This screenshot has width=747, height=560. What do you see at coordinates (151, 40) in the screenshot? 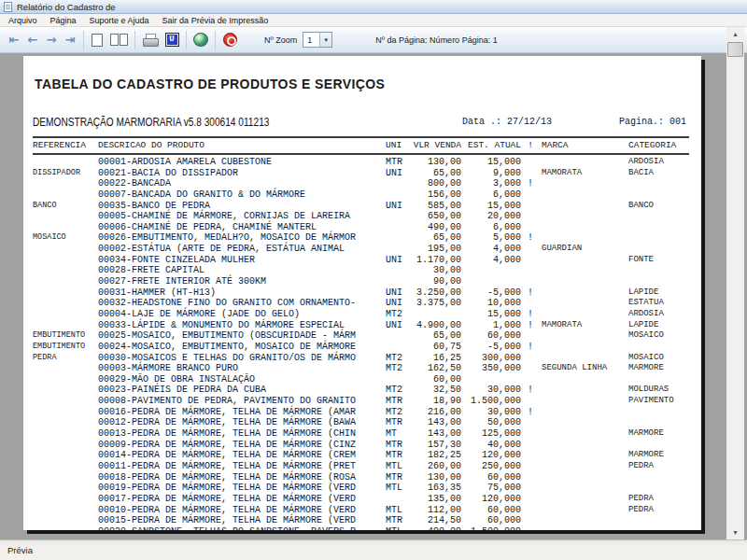
I see `print-icon` at bounding box center [151, 40].